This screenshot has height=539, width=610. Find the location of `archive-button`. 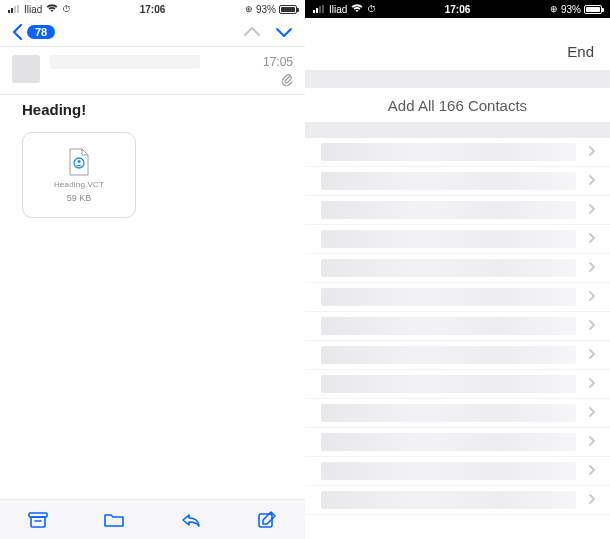

archive-button is located at coordinates (38, 520).